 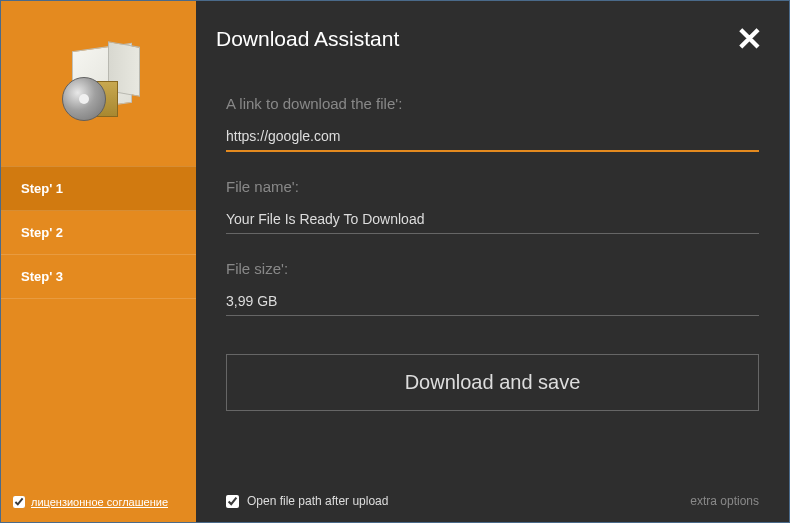 I want to click on header: Download Assistant ✕, so click(x=492, y=33).